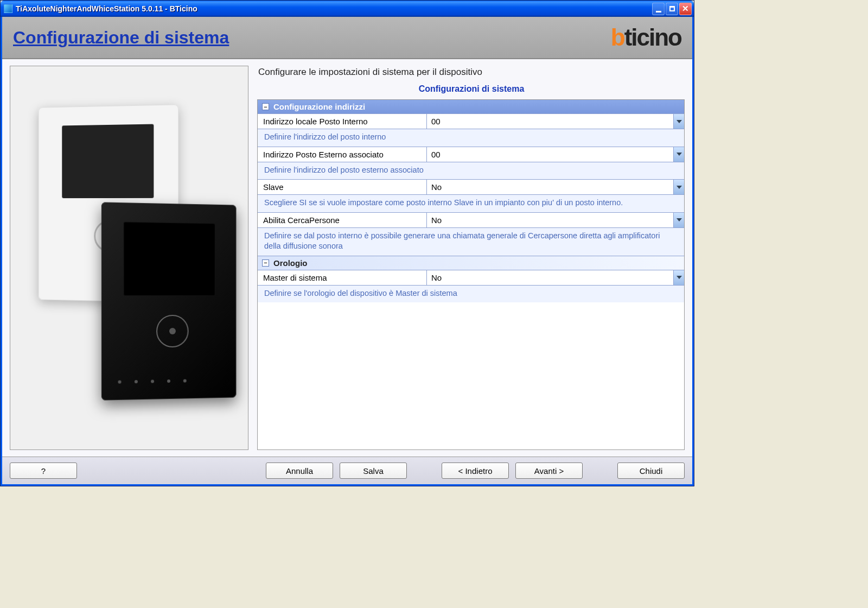  Describe the element at coordinates (8, 9) in the screenshot. I see `app-icon` at that location.